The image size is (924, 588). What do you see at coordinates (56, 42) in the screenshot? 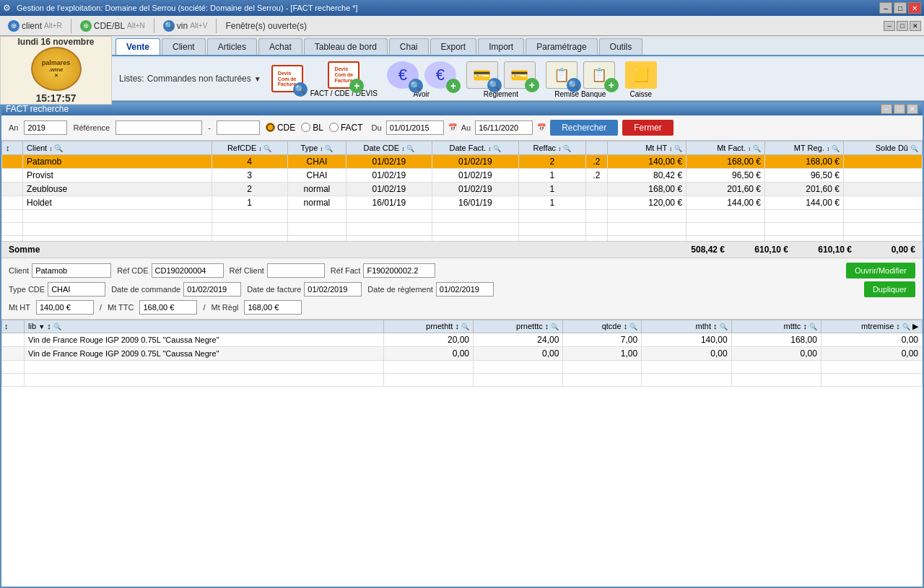
I see `date-text: lundi 16 novembre` at bounding box center [56, 42].